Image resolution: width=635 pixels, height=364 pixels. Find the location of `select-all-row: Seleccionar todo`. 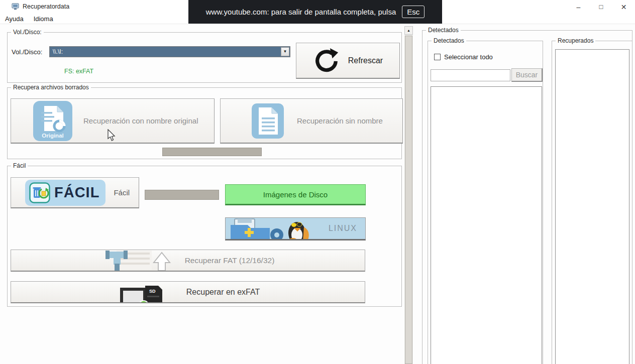

select-all-row: Seleccionar todo is located at coordinates (463, 57).